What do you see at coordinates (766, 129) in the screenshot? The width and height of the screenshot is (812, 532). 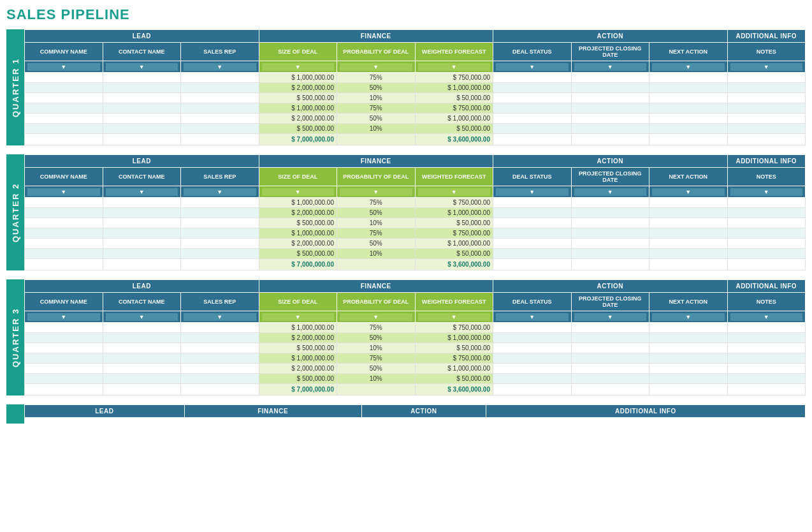 I see `notes-cell-q1-r5` at bounding box center [766, 129].